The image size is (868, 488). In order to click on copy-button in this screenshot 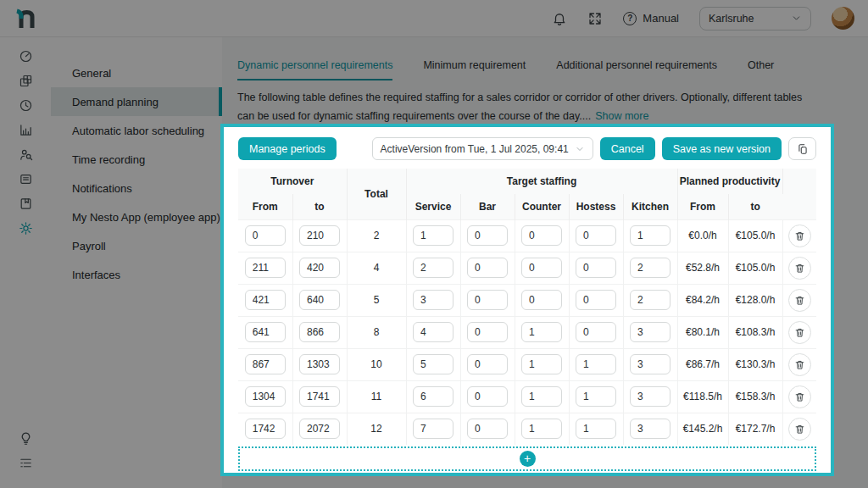, I will do `click(802, 149)`.